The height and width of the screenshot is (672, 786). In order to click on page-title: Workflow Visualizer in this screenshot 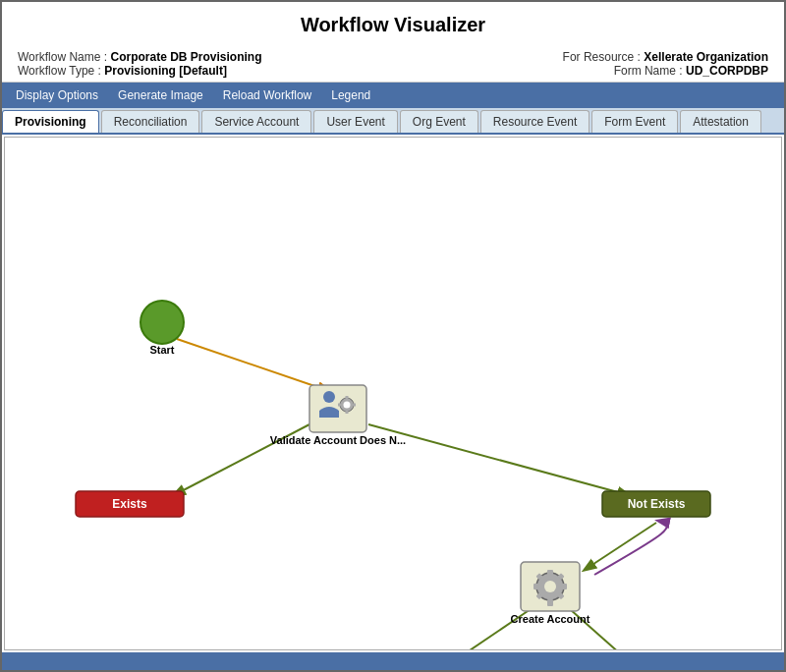, I will do `click(393, 24)`.